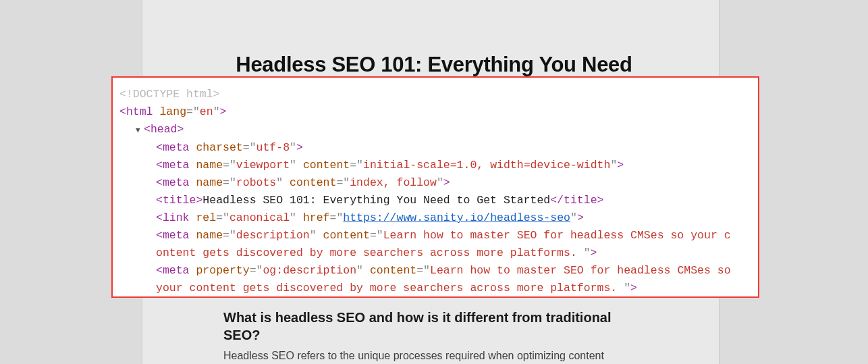 The image size is (868, 364). I want to click on code-line: ontent gets discovered by more searchers…, so click(435, 253).